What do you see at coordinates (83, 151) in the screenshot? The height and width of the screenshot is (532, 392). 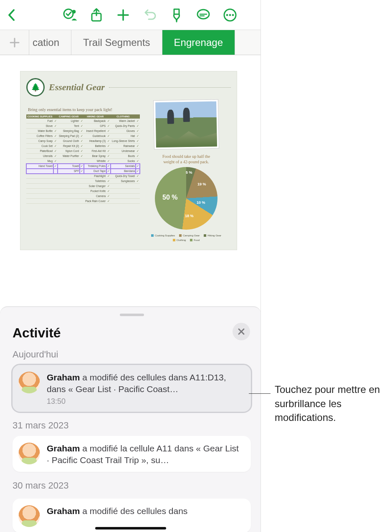 I see `table-row: Plate/Bowl✓Nylon Cord✓First-Aid Kit✓Unde…` at bounding box center [83, 151].